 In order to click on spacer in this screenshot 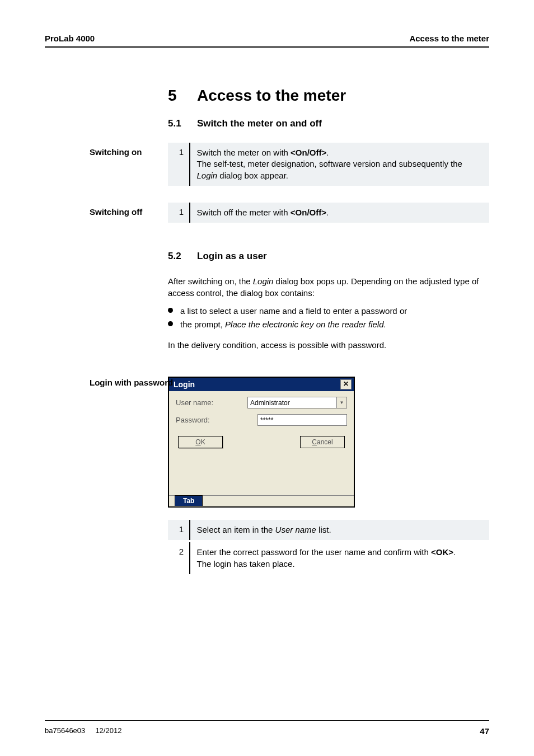, I will do `click(261, 470)`.